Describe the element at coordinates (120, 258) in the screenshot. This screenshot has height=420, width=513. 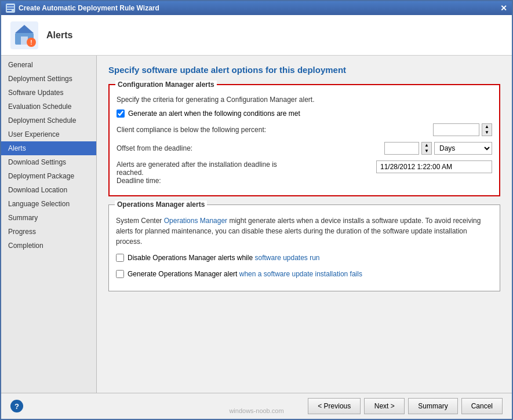
I see `disable-ops-checkbox` at that location.